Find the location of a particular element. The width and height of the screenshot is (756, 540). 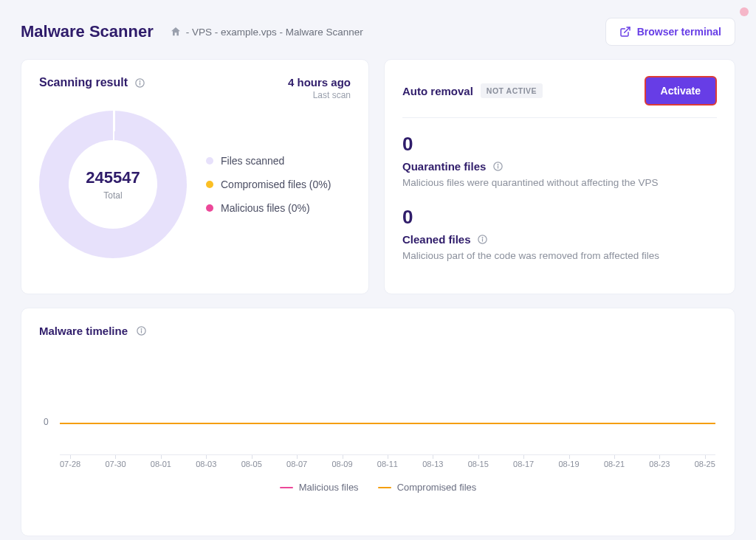

timeline-chart: 0 07-2807-3008-0108-0308-0508-0708-0908-… is located at coordinates (378, 424).